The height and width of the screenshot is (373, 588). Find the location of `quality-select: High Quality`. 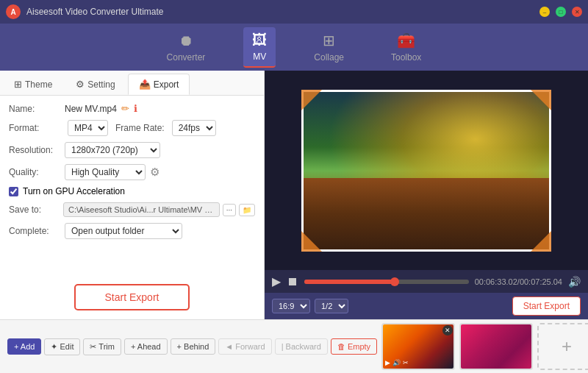

quality-select: High Quality is located at coordinates (105, 172).